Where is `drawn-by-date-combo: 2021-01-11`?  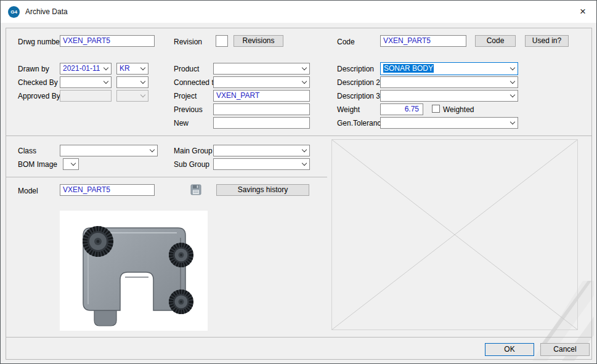
drawn-by-date-combo: 2021-01-11 is located at coordinates (86, 69).